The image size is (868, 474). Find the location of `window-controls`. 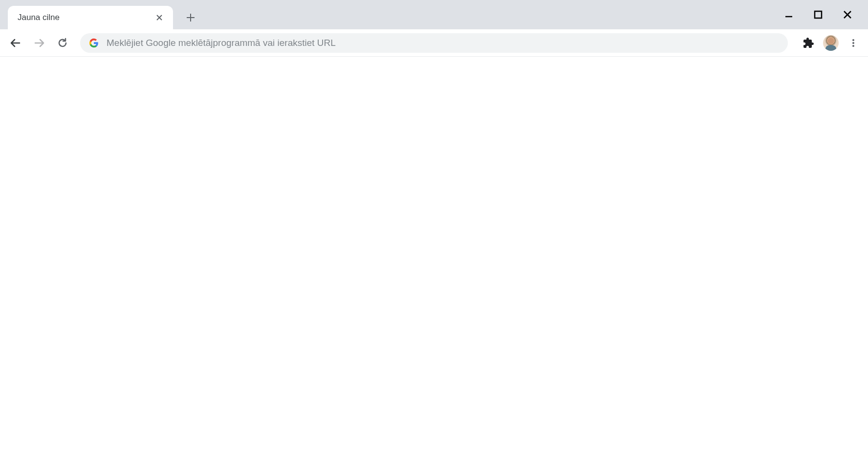

window-controls is located at coordinates (822, 15).